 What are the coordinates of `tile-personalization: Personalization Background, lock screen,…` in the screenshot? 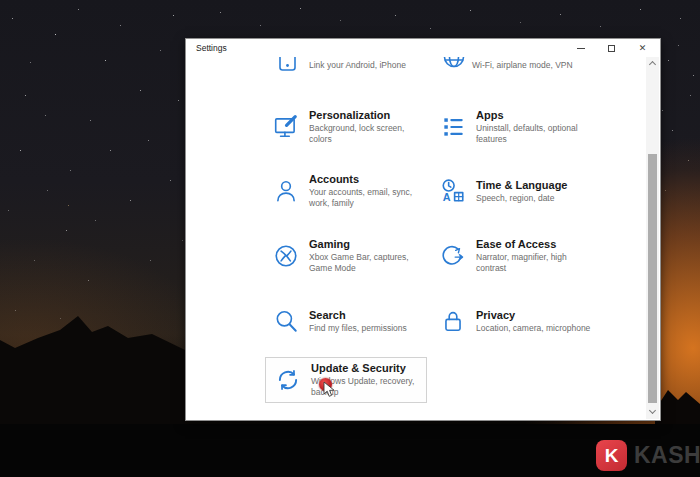 It's located at (345, 127).